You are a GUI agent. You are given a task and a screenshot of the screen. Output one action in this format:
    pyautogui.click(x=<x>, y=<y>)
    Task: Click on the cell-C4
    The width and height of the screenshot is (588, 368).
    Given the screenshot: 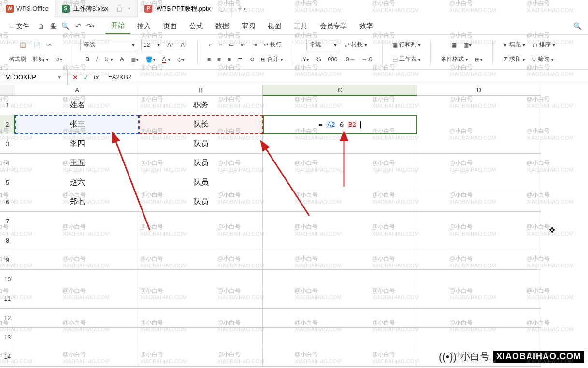 What is the action you would take?
    pyautogui.click(x=340, y=163)
    